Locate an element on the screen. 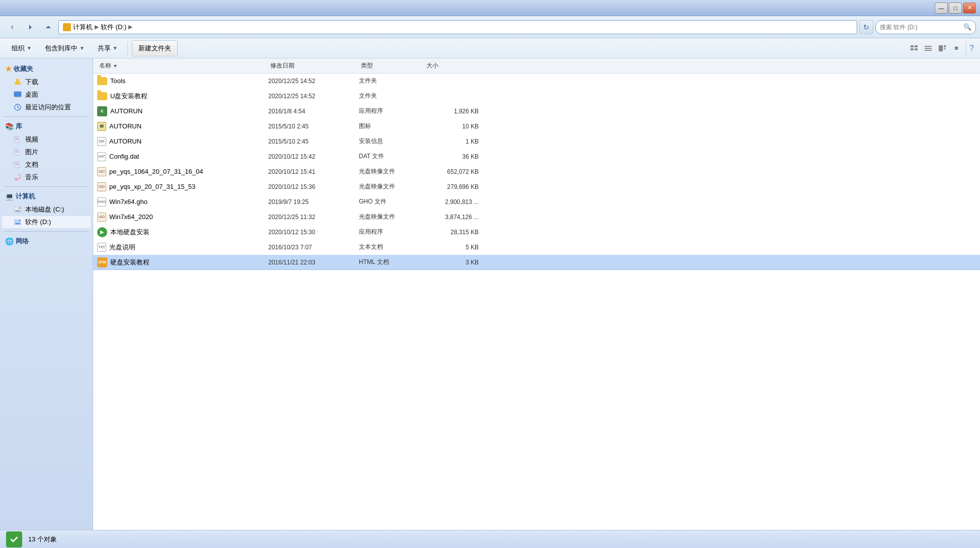 This screenshot has width=980, height=548. search-input is located at coordinates (921, 27).